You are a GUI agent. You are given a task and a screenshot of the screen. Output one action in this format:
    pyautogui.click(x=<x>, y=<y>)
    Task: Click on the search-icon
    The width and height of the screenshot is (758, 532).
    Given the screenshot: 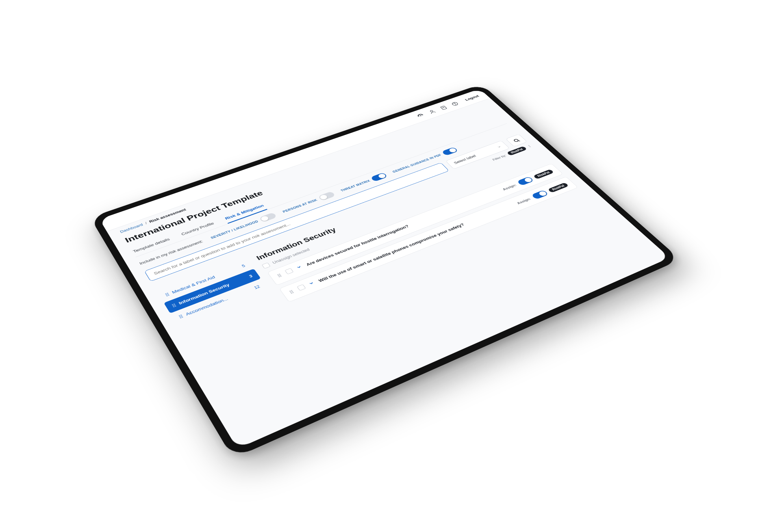 What is the action you would take?
    pyautogui.click(x=516, y=141)
    